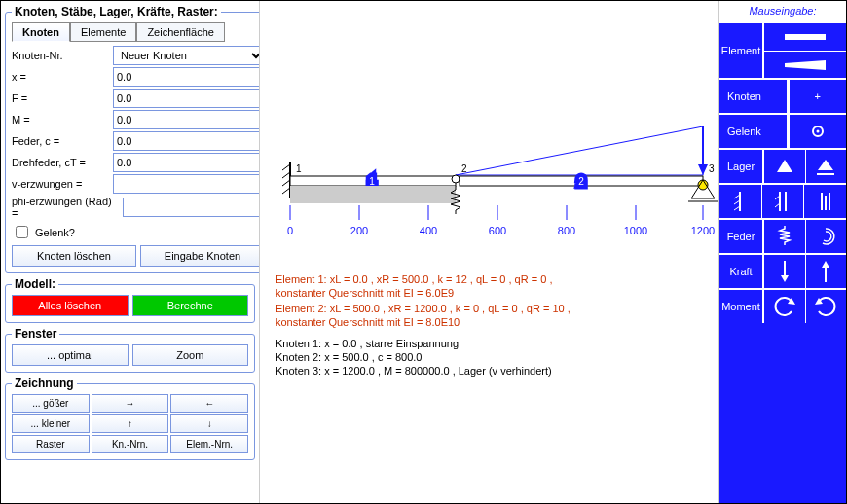  Describe the element at coordinates (703, 231) in the screenshot. I see `svg-text: 1200` at that location.